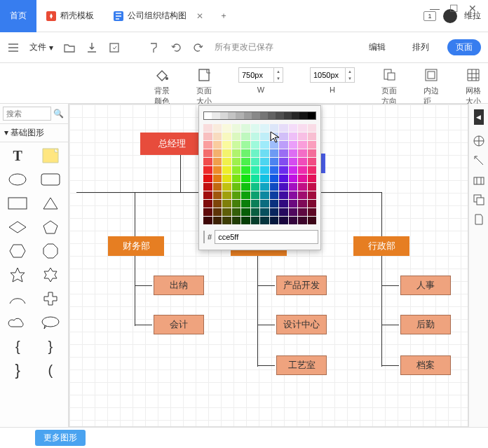 The image size is (488, 448). Describe the element at coordinates (154, 48) in the screenshot. I see `format-painter-icon` at that location.